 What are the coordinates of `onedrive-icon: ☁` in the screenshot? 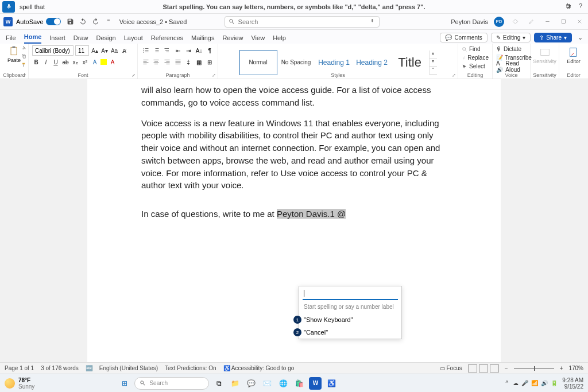 It's located at (516, 383).